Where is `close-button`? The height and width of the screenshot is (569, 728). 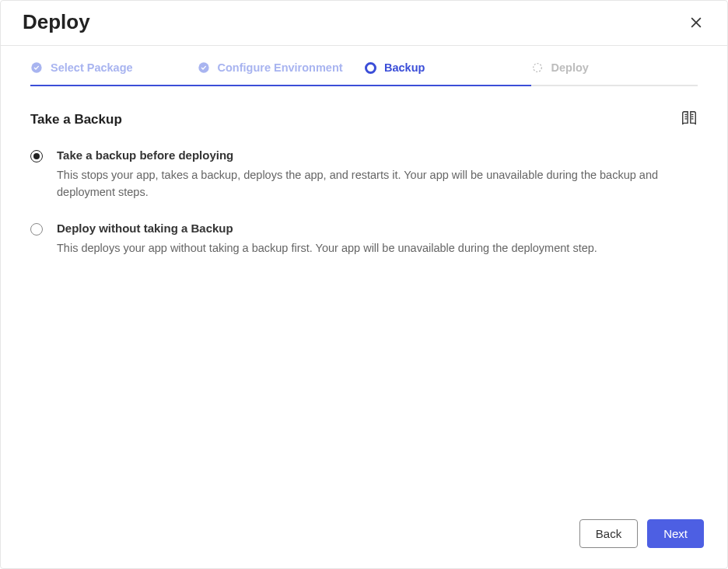 close-button is located at coordinates (696, 23).